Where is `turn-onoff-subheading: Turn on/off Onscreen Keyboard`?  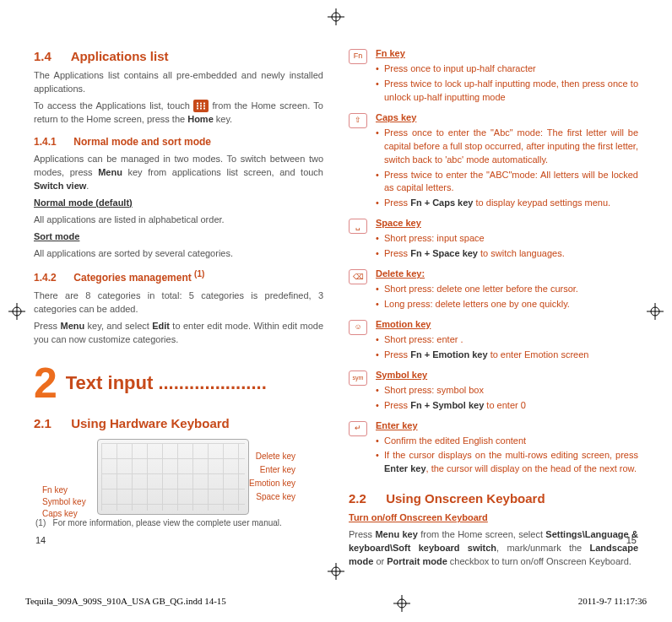
turn-onoff-subheading: Turn on/off Onscreen Keyboard is located at coordinates (493, 518).